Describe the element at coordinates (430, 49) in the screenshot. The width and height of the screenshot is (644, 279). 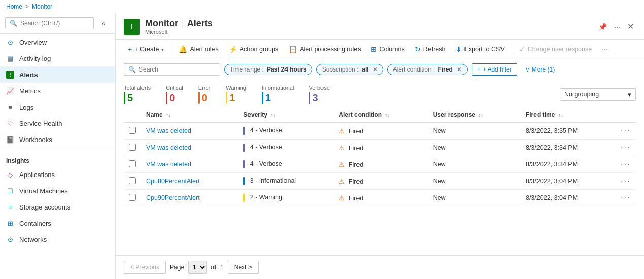
I see `refresh-button: ↻ Refresh` at that location.